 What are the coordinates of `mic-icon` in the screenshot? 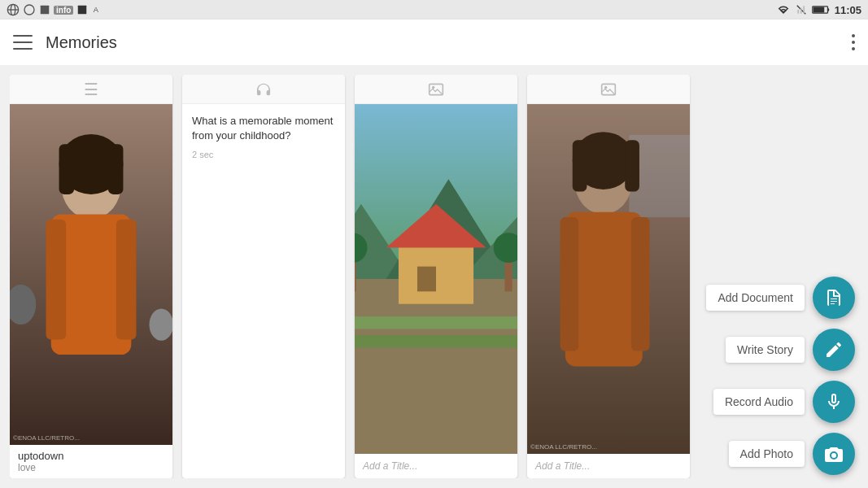 It's located at (834, 402).